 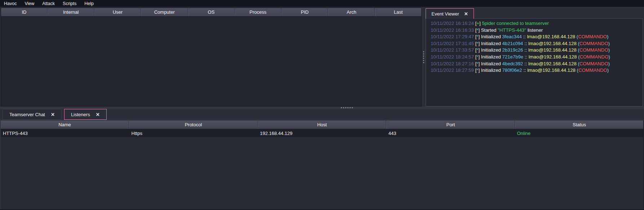 I want to click on listener-cell-name: HTTPS-443, so click(x=65, y=134).